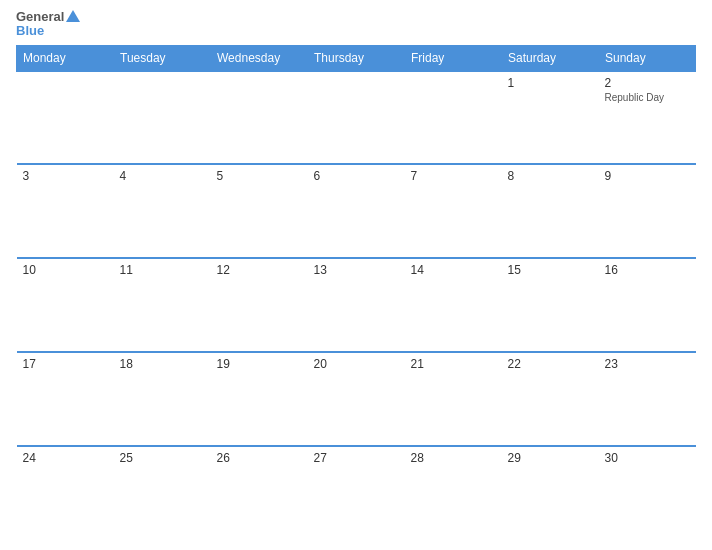  Describe the element at coordinates (454, 399) in the screenshot. I see `cell-week4-day5: 21` at that location.